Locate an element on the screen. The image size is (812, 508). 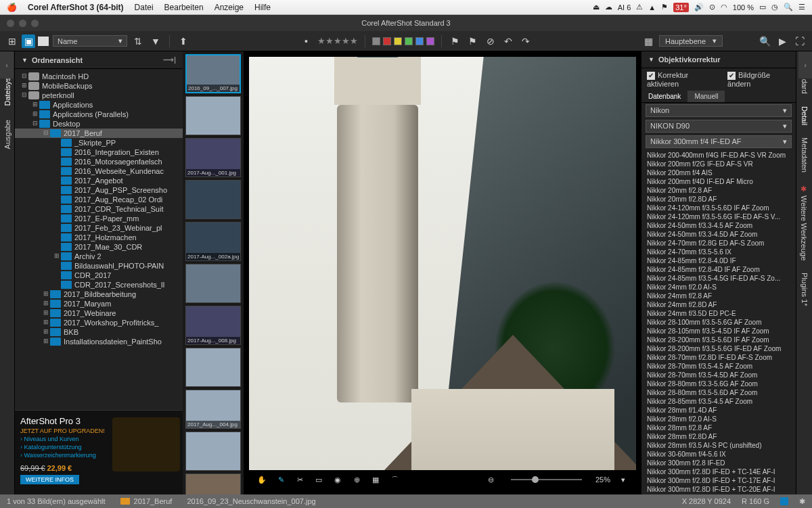
sound-icon: 🔊 is located at coordinates (699, 7).